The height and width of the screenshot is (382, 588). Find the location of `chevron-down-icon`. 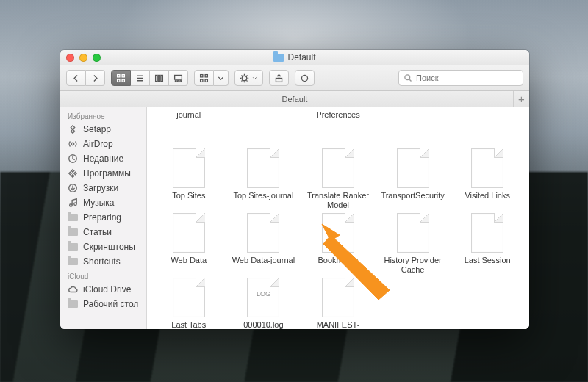

chevron-down-icon is located at coordinates (220, 78).